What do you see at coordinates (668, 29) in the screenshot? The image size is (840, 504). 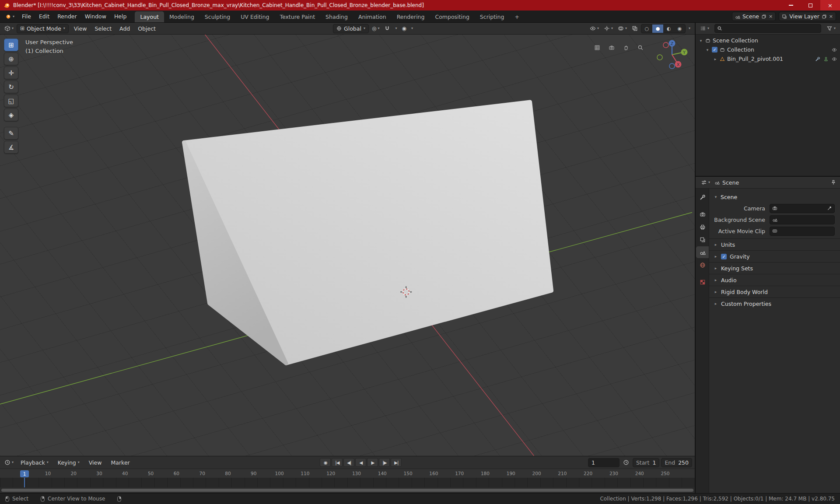 I see `material-preview-shading-button: ◐` at bounding box center [668, 29].